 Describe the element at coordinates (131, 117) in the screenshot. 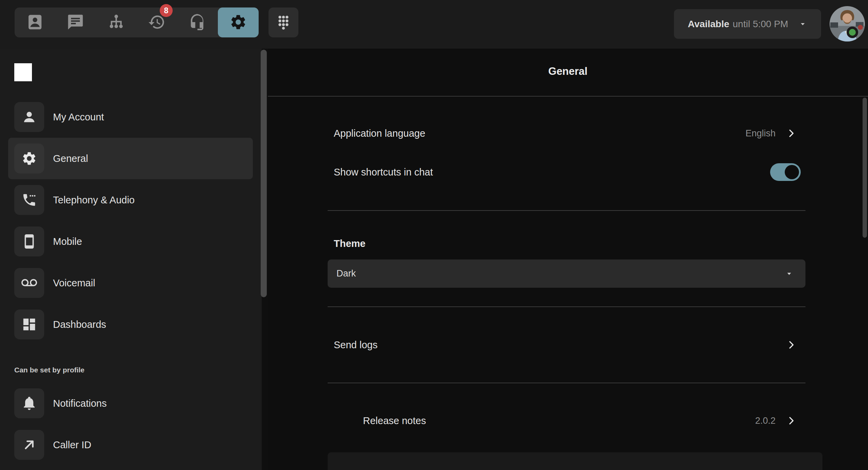

I see `sidebar-item-my-account: My Account` at that location.